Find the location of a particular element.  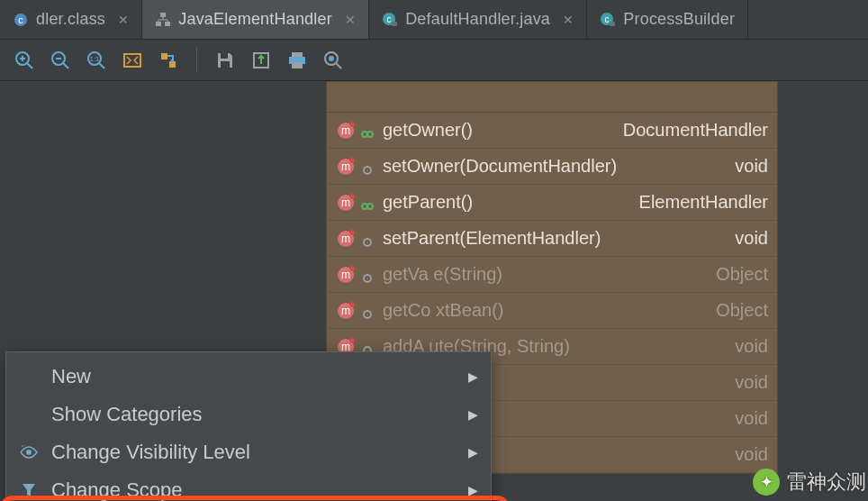

class-icon: c is located at coordinates (21, 20).